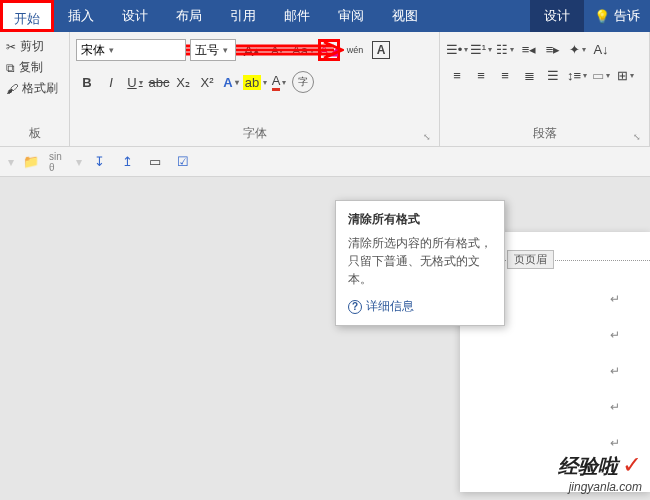 This screenshot has height=500, width=650. What do you see at coordinates (34, 68) in the screenshot?
I see `copy-button: ⧉ 复制` at bounding box center [34, 68].